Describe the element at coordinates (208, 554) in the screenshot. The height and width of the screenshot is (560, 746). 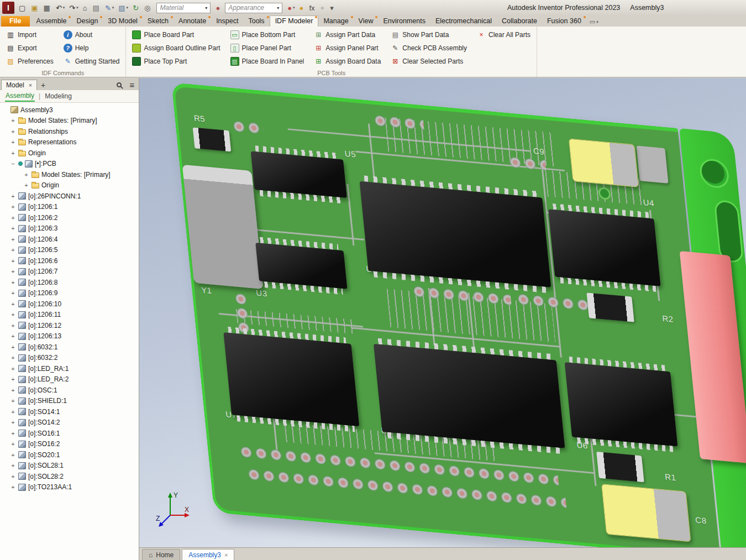
I see `document-tab-assembly3: Assembly3 ×` at that location.